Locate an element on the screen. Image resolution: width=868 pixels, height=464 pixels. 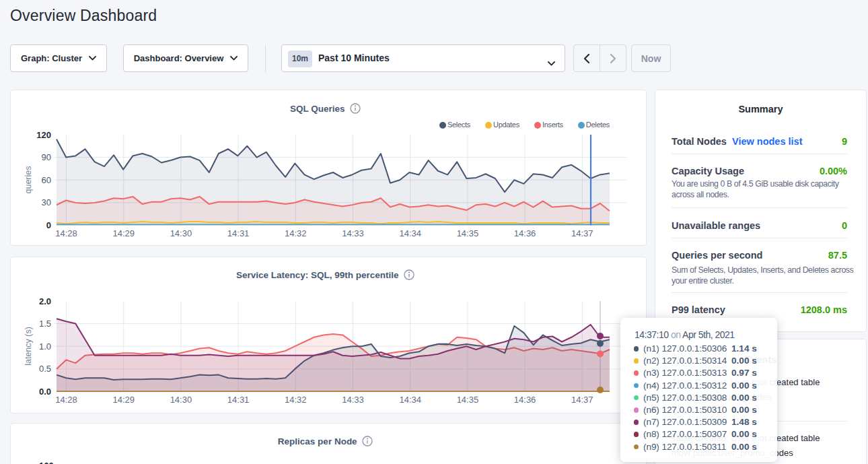
svg-text: 0 is located at coordinates (48, 225).